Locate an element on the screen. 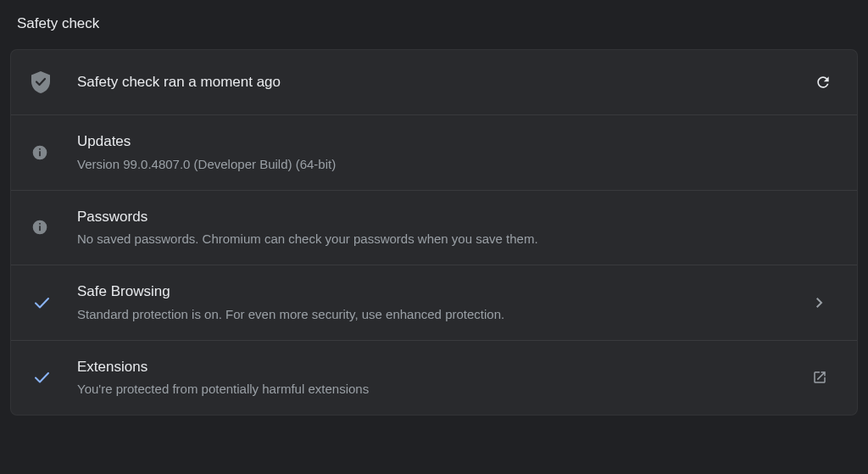 The width and height of the screenshot is (868, 474). safety-check-header-body: Safety check ran a moment ago is located at coordinates (434, 82).